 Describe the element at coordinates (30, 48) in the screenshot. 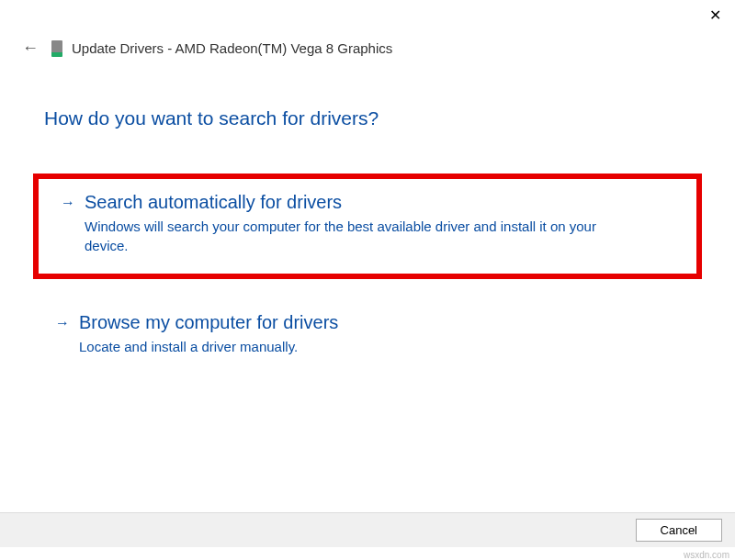

I see `back-arrow-icon: ←` at that location.